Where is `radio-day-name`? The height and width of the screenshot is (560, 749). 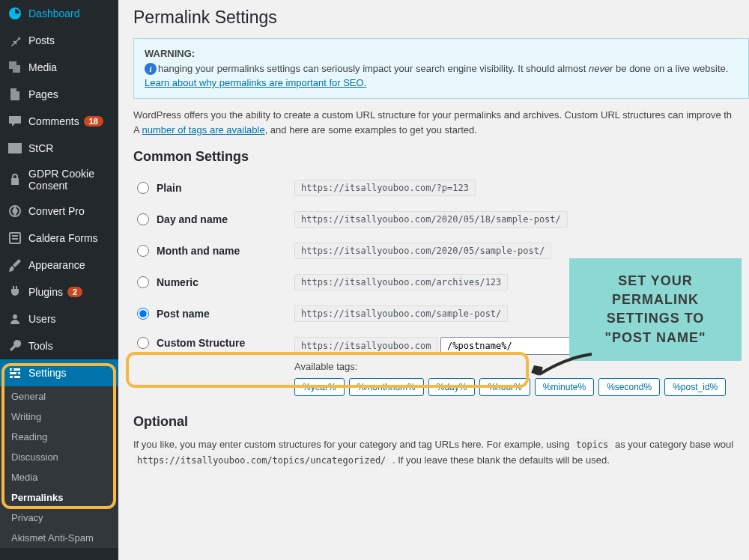 radio-day-name is located at coordinates (143, 219).